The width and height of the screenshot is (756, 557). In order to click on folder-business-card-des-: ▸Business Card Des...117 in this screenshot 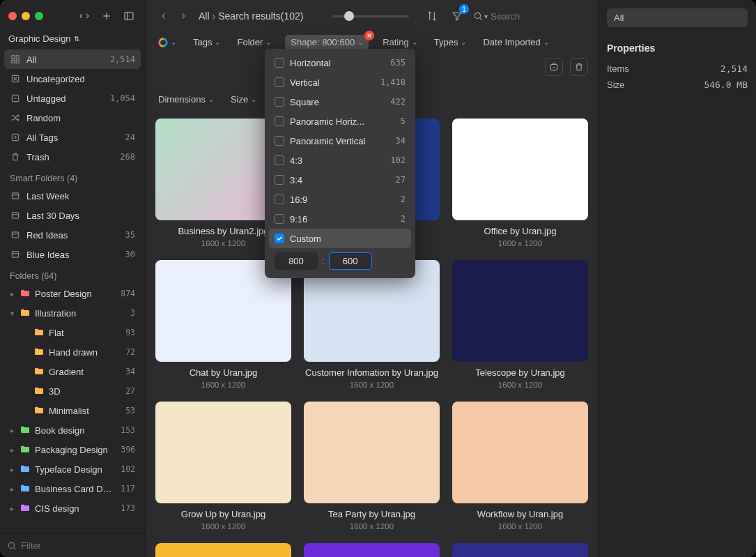, I will do `click(72, 489)`.